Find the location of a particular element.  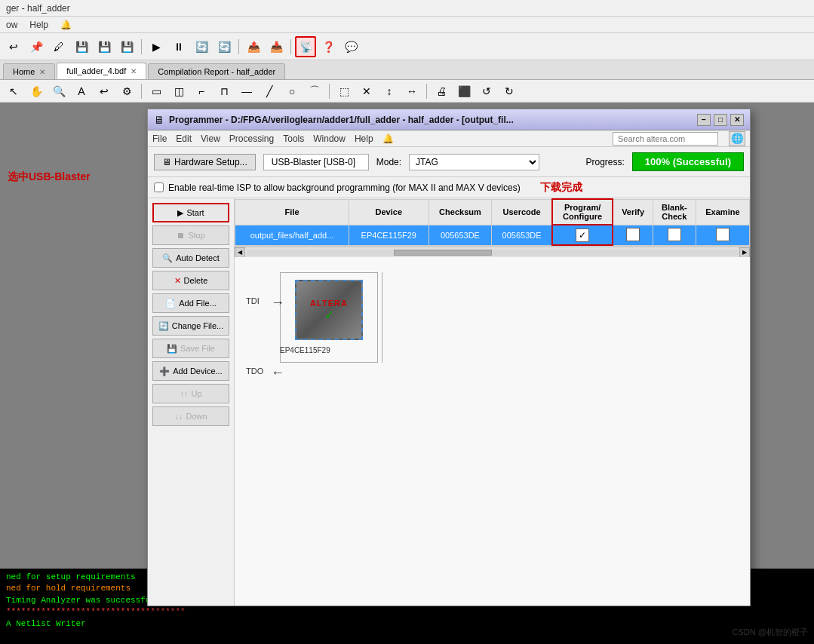

mode-select: JTAG Active Serial Programming Passive S… is located at coordinates (474, 162).